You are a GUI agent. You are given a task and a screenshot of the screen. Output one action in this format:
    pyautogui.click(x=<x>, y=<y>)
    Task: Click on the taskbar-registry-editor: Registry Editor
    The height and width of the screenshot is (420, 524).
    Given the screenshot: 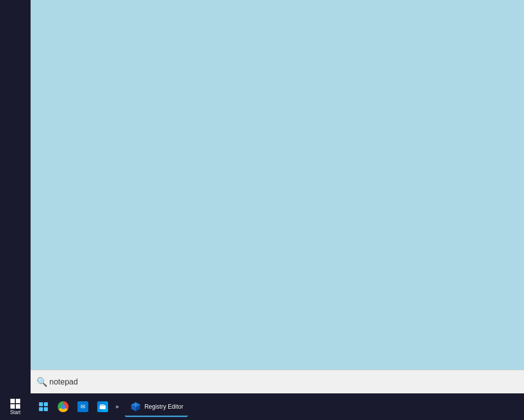 What is the action you would take?
    pyautogui.click(x=157, y=407)
    